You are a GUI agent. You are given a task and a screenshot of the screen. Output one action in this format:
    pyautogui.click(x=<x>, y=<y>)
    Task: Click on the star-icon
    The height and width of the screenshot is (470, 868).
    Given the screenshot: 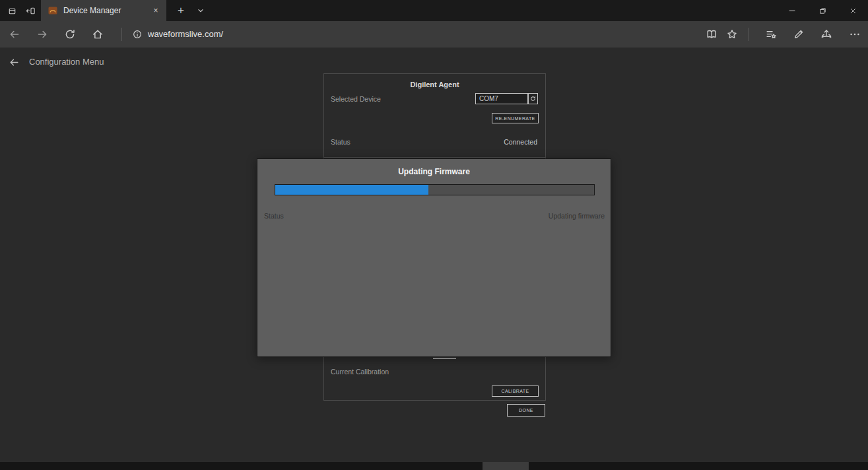 What is the action you would take?
    pyautogui.click(x=732, y=34)
    